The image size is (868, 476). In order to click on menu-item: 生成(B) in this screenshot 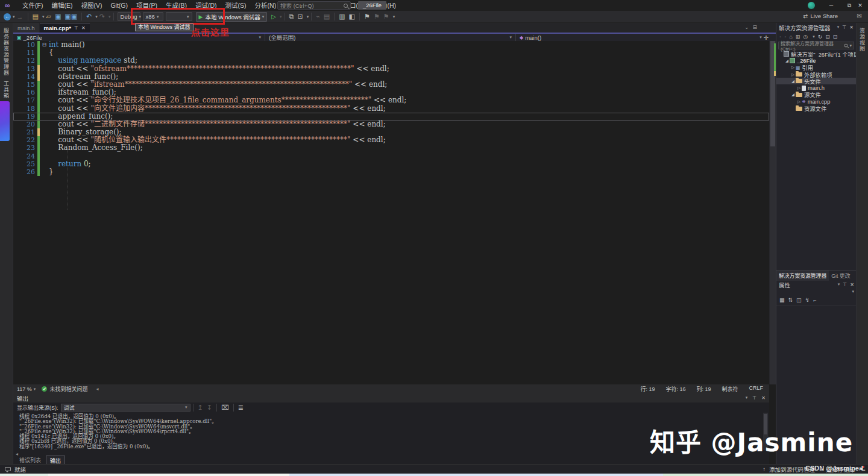, I will do `click(176, 5)`.